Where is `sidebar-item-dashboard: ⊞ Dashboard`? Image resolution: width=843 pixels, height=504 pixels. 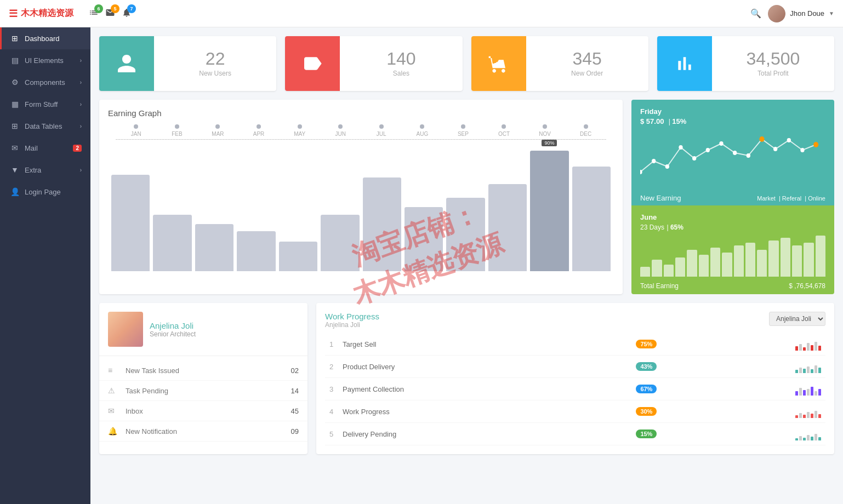 sidebar-item-dashboard: ⊞ Dashboard is located at coordinates (45, 38).